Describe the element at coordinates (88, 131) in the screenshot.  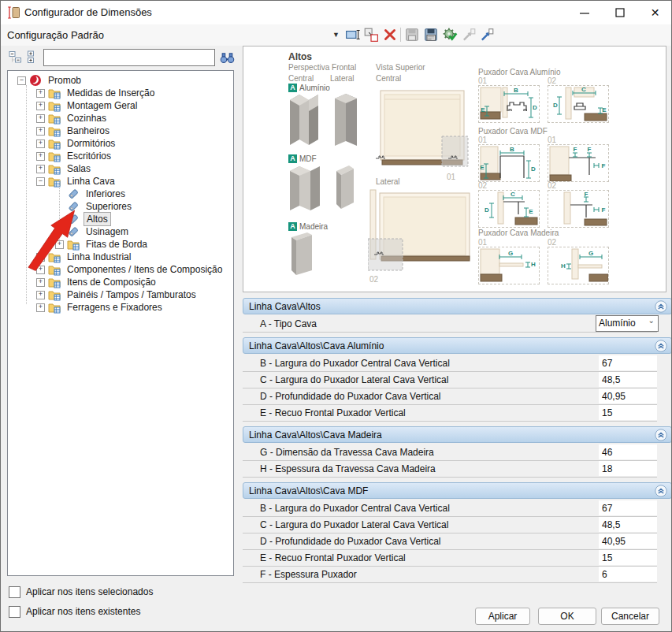
I see `tree-item-label: Banheiros` at that location.